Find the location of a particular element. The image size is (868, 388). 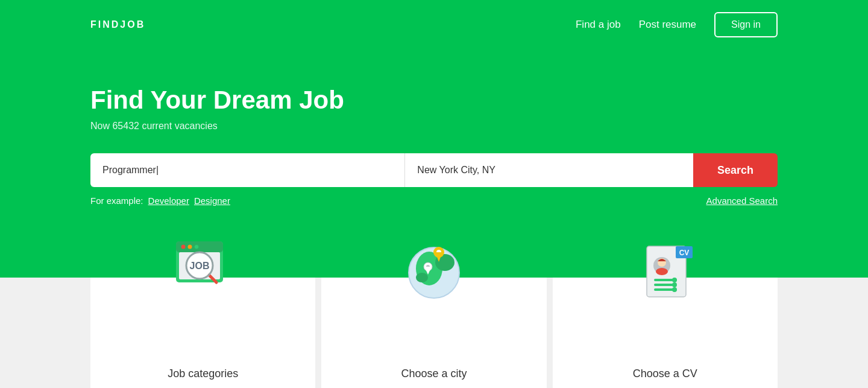

example-designer: Designer is located at coordinates (212, 200).